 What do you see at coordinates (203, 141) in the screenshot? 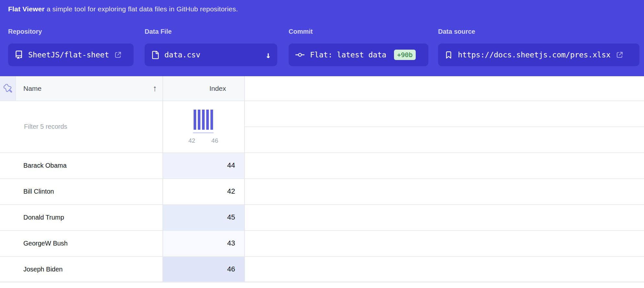
I see `histogram-axis-labels: 42 46` at bounding box center [203, 141].